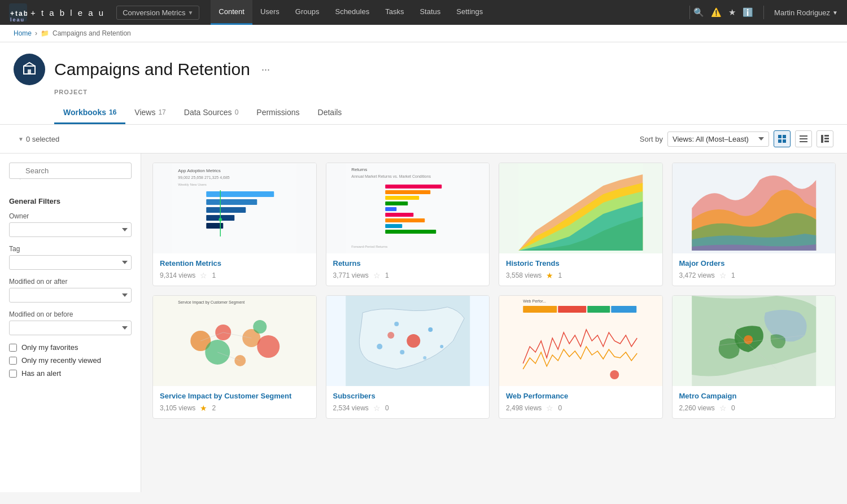 This screenshot has width=847, height=504. What do you see at coordinates (408, 357) in the screenshot?
I see `workbook-card-subscribers: Subscriber Market Penetration by City` at bounding box center [408, 357].